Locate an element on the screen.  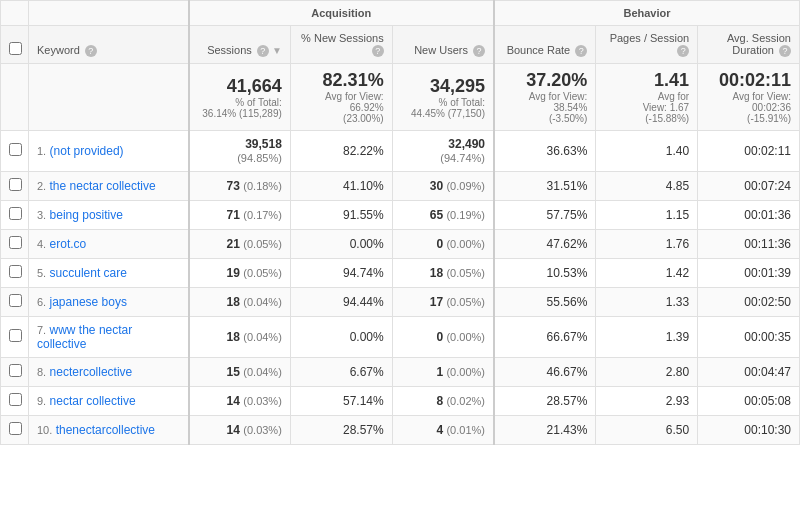
row-bounce-cell: 46.67% is located at coordinates (545, 372).